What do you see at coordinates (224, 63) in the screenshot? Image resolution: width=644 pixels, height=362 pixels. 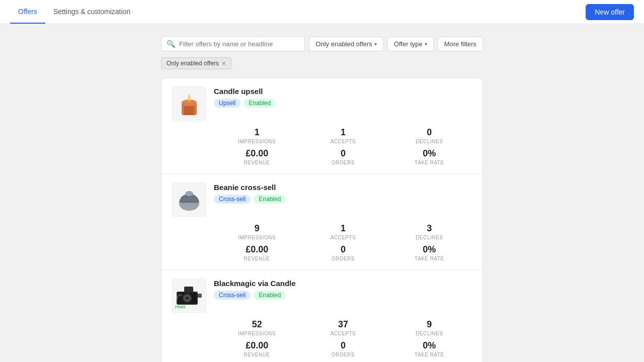 I see `remove-filter-icon: ×` at bounding box center [224, 63].